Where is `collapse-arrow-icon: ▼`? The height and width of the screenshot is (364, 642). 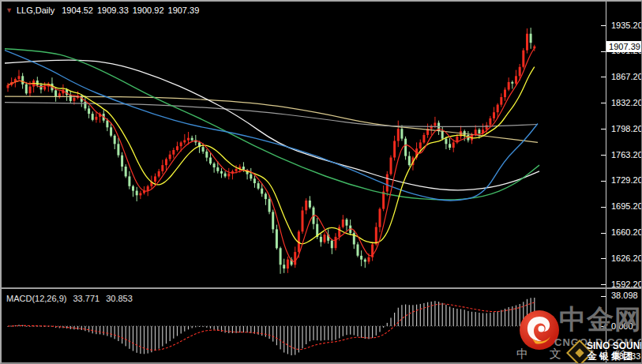
collapse-arrow-icon: ▼ is located at coordinates (9, 10).